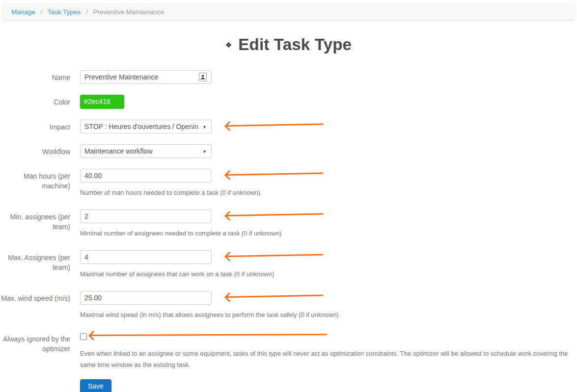  What do you see at coordinates (289, 305) in the screenshot?
I see `form-row-max-wind-speed: Max. wind speed (m/s) Maximal wind speed…` at bounding box center [289, 305].